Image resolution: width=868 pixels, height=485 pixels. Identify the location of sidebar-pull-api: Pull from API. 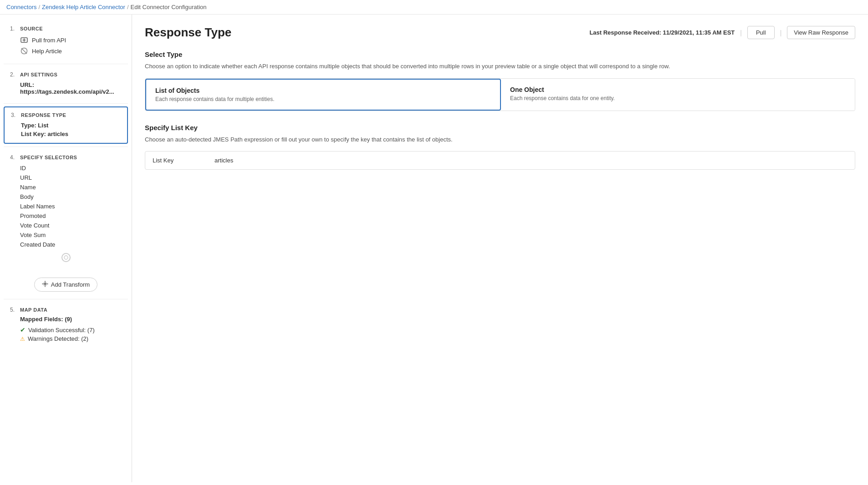
(71, 40).